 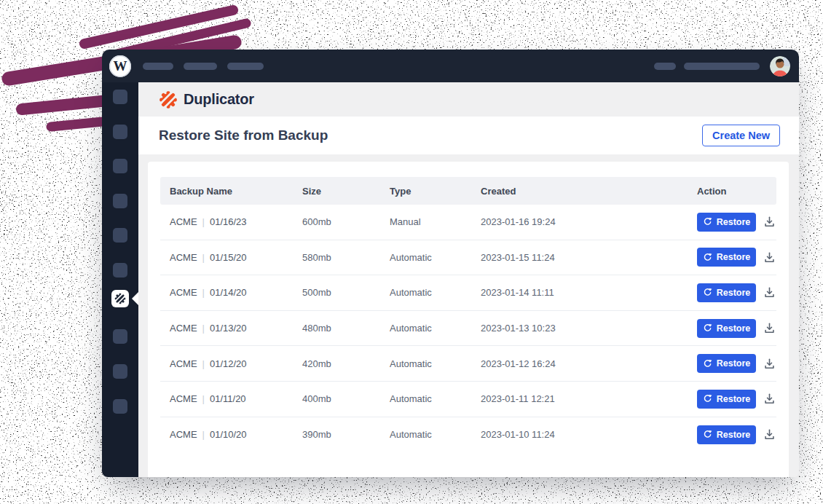 I want to click on backup-name-date: 01/13/20, so click(x=229, y=328).